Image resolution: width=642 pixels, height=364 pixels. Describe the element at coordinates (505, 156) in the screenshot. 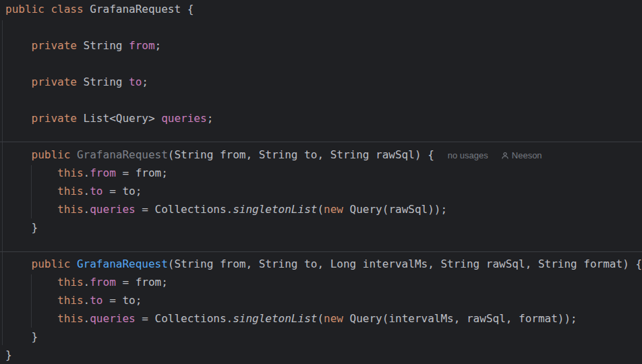

I see `user-icon` at that location.